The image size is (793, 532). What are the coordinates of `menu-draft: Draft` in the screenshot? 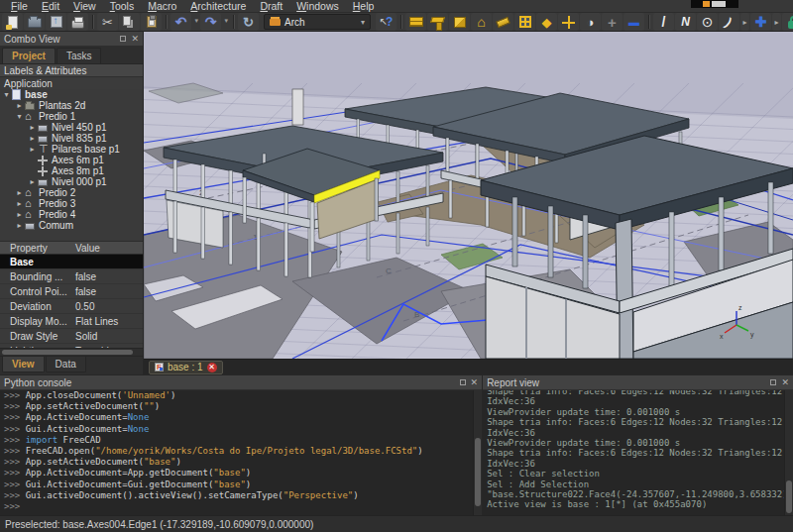 It's located at (272, 6).